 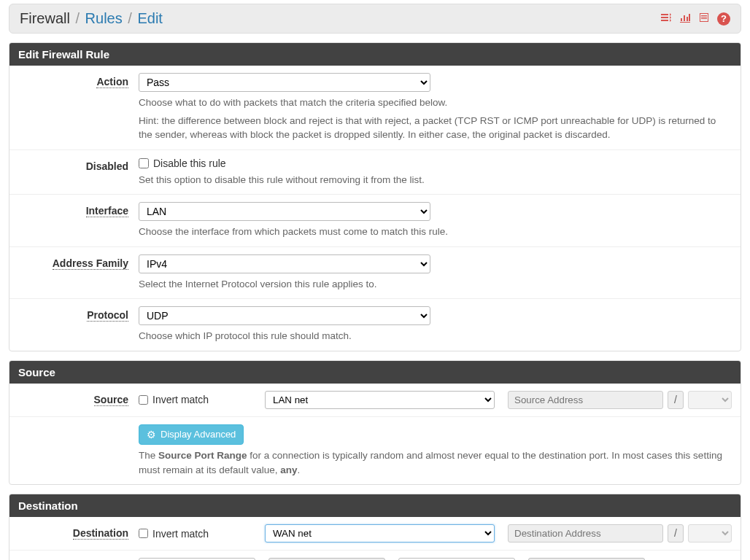 I want to click on breadcrumb: Firewall / Rules / Edit, so click(x=91, y=19).